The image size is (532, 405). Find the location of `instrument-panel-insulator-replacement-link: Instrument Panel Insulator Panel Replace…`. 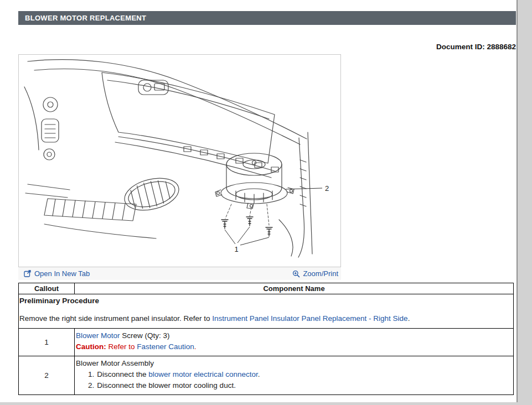

instrument-panel-insulator-replacement-link: Instrument Panel Insulator Panel Replace… is located at coordinates (310, 319).